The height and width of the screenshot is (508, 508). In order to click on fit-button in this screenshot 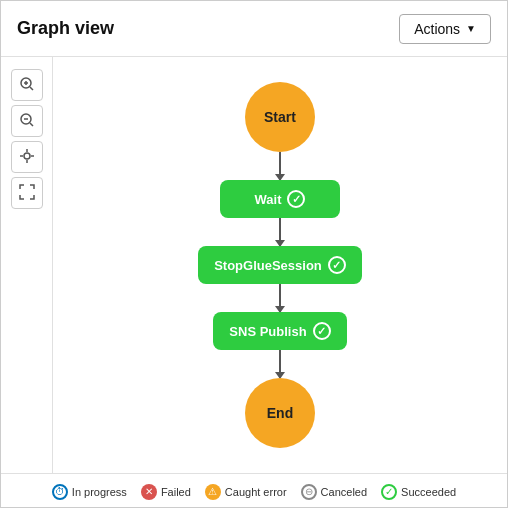, I will do `click(27, 193)`.